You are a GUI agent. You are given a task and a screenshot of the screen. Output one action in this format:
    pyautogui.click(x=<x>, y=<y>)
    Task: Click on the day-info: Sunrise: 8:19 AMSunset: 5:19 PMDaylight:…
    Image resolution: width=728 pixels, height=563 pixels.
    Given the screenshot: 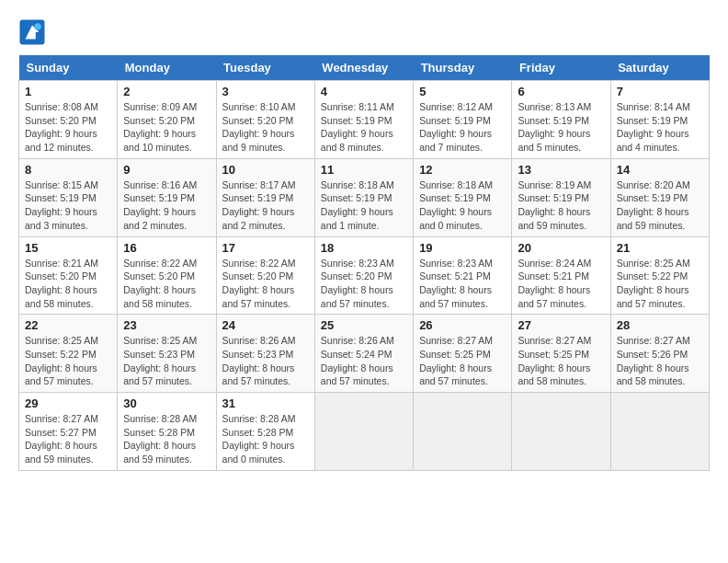 What is the action you would take?
    pyautogui.click(x=554, y=205)
    